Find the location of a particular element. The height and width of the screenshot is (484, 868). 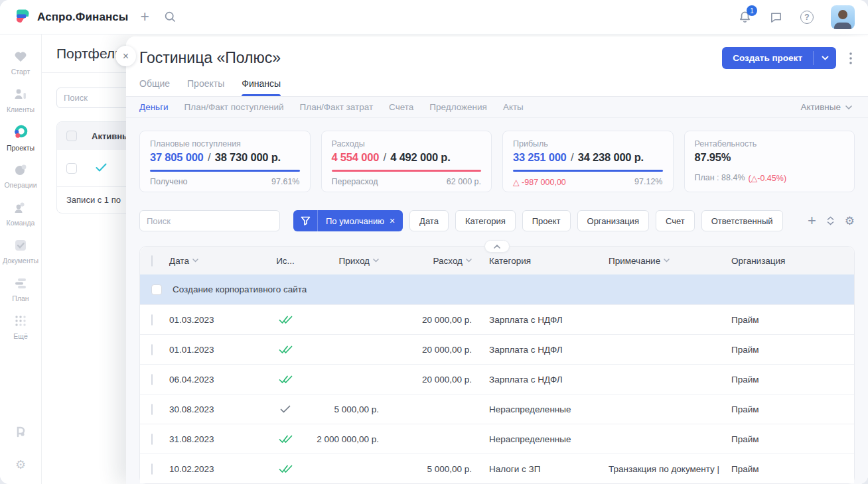

sidebar-item-plan: План is located at coordinates (21, 289).